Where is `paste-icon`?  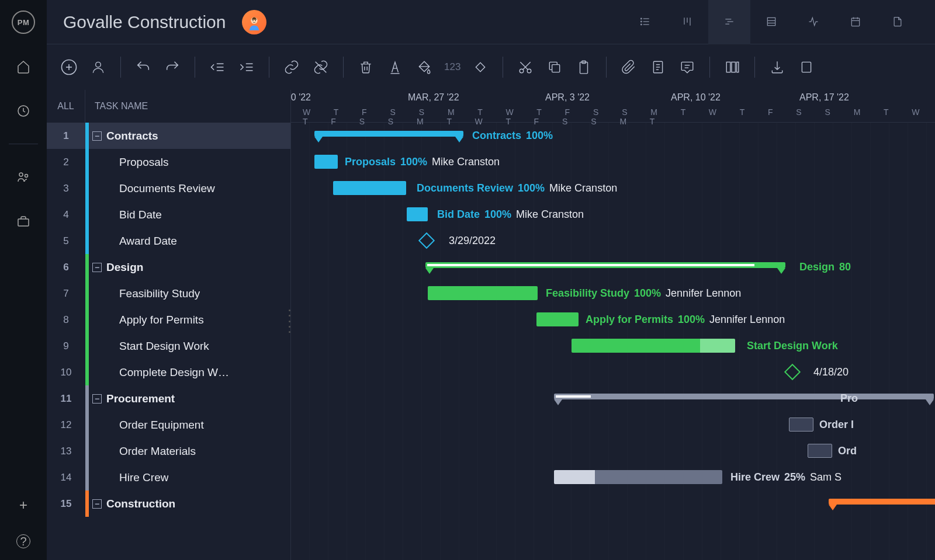
paste-icon is located at coordinates (584, 67).